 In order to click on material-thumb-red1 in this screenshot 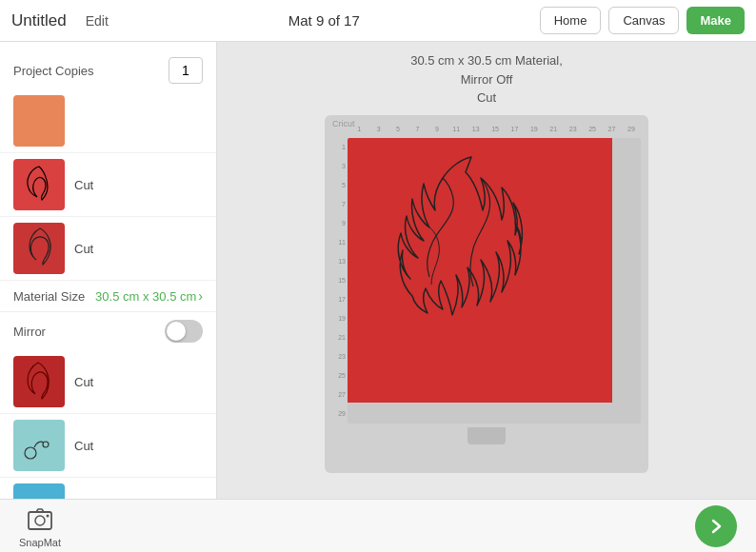, I will do `click(39, 185)`.